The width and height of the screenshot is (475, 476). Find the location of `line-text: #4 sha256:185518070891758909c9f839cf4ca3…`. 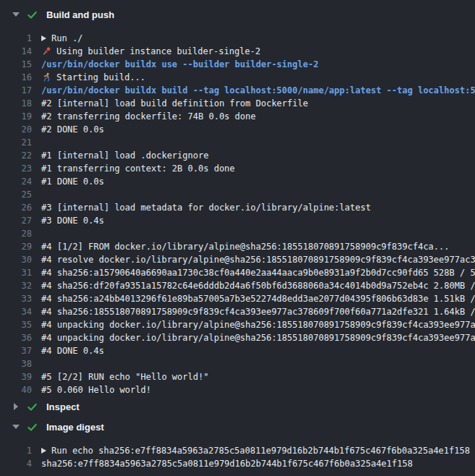

line-text: #4 sha256:185518070891758909c9f839cf4ca3… is located at coordinates (258, 312).